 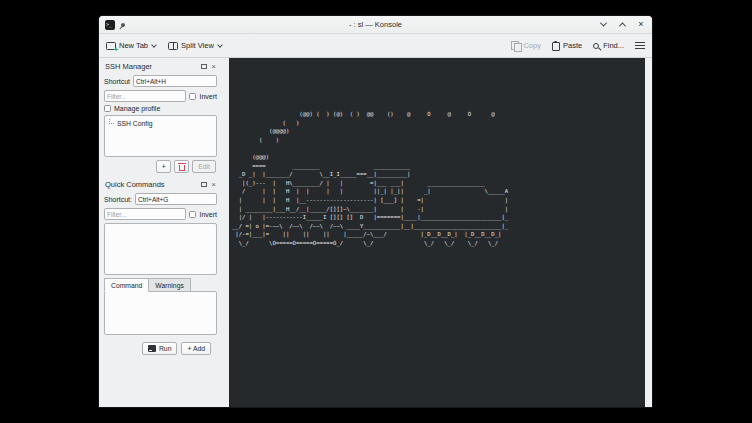 What do you see at coordinates (220, 45) in the screenshot?
I see `split-view-dropdown-icon` at bounding box center [220, 45].